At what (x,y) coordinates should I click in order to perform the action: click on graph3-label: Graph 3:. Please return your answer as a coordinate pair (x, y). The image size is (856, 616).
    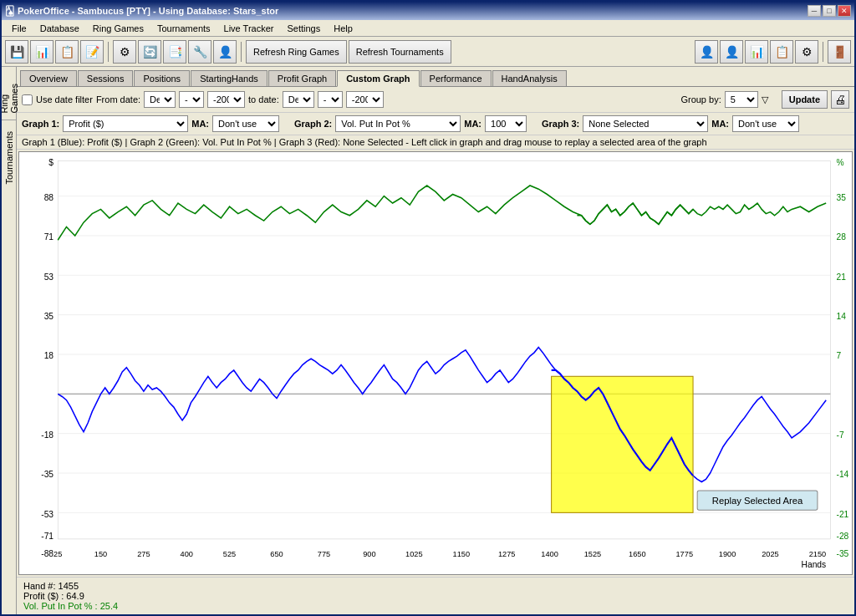
    Looking at the image, I should click on (560, 124).